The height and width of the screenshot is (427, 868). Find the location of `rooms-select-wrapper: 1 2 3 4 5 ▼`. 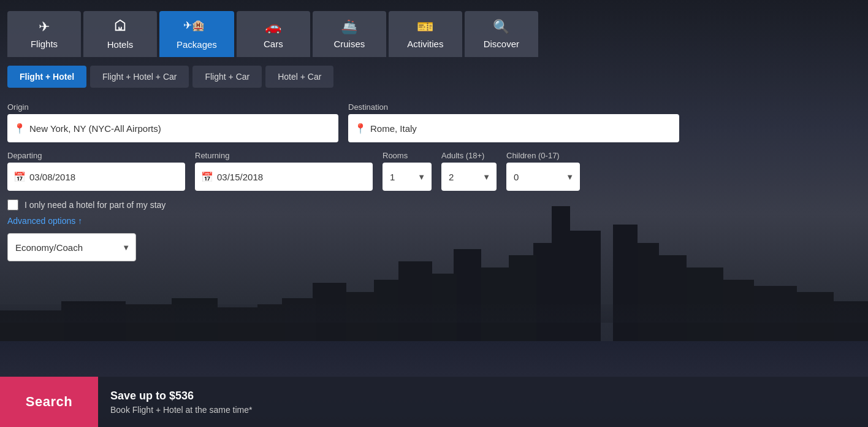

rooms-select-wrapper: 1 2 3 4 5 ▼ is located at coordinates (407, 177).